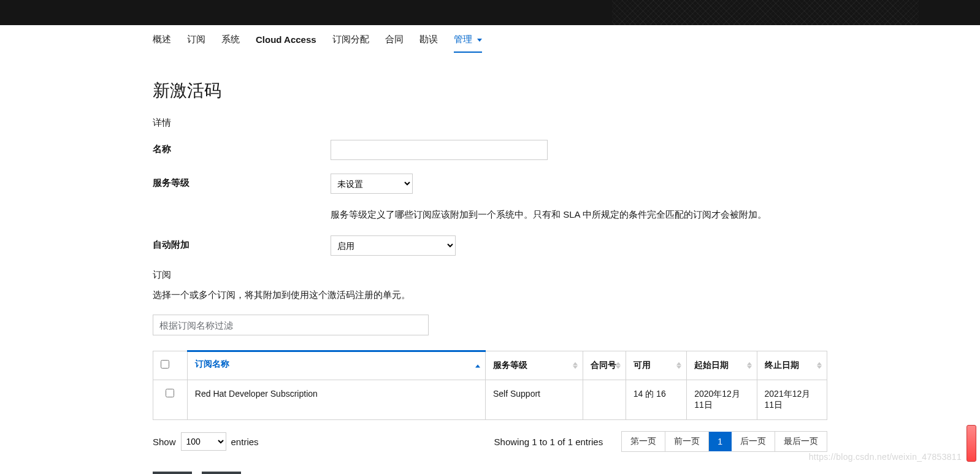  I want to click on subscriptions-table: 订阅名称 服务等级 合同号 可用, so click(490, 385).